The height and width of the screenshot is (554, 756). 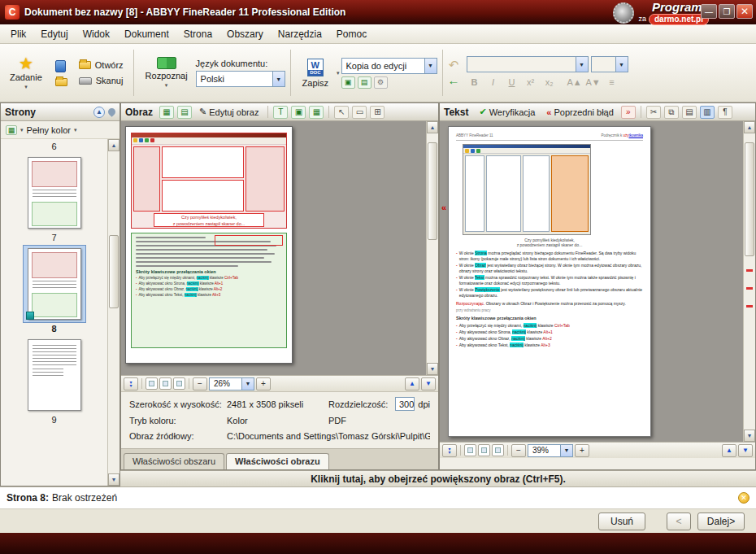 What do you see at coordinates (229, 112) in the screenshot?
I see `edit-image-button: ✎ Edytuj obraz` at bounding box center [229, 112].